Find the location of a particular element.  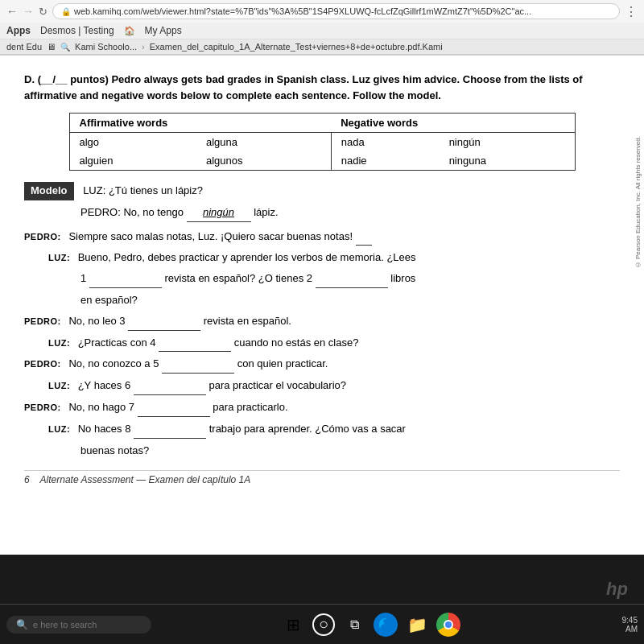

taskbar-icons: ⊞ ○ ⧉ 📁 is located at coordinates (370, 625).